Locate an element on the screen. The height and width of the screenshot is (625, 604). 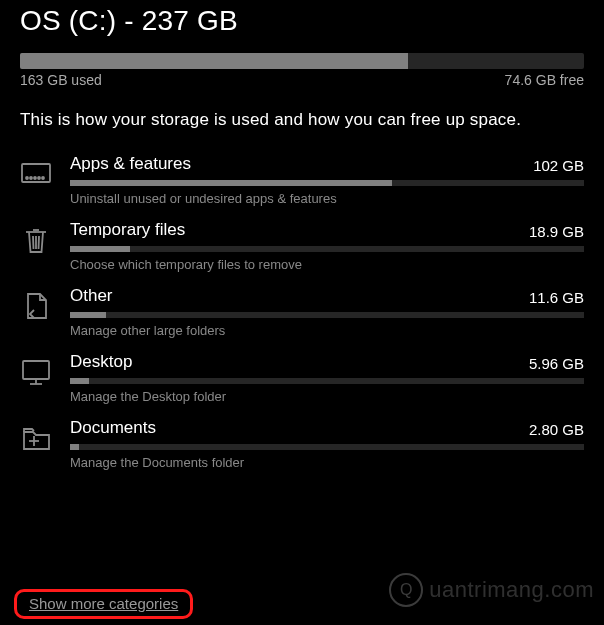
category-description: Manage the Documents folder is located at coordinates (327, 462).